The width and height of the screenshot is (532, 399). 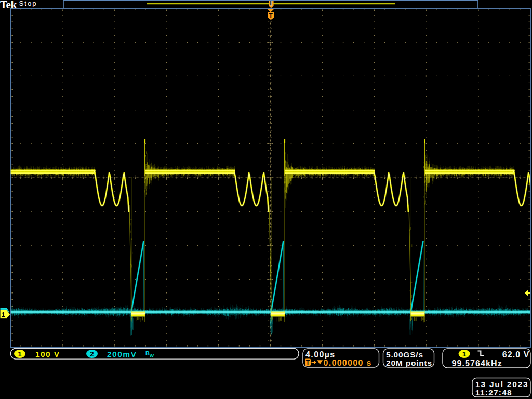 What do you see at coordinates (477, 364) in the screenshot?
I see `svg-text: 99.5764kHz` at bounding box center [477, 364].